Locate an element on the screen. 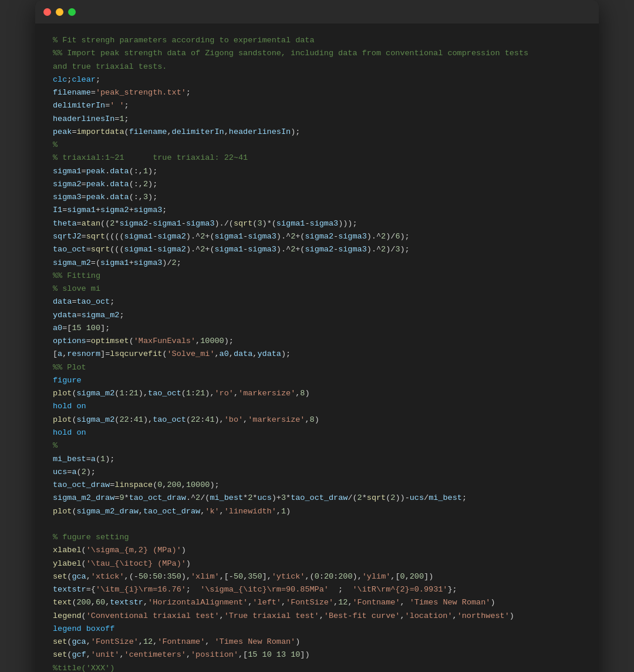  code-line: % triaxial:1~21 true triaxial: 22~41 is located at coordinates (317, 158).